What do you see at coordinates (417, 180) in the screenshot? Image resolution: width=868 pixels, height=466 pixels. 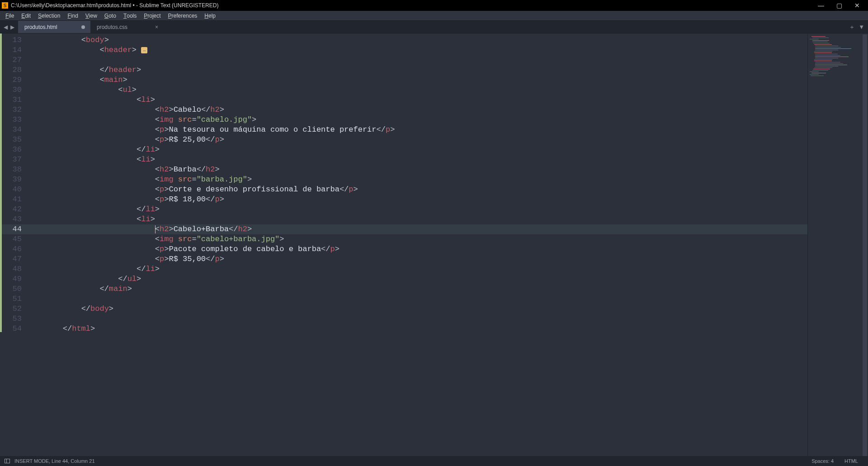 I see `code-line: <img src="barba.jpg">` at bounding box center [417, 180].